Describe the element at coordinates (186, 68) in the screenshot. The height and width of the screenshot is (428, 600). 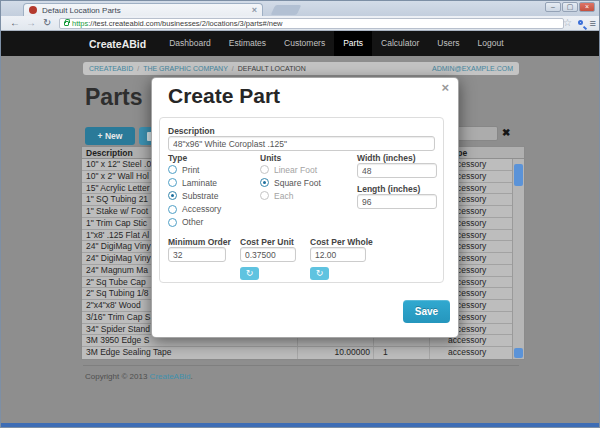
I see `breadcrumb-item: THE GRAPHIC COMPANY` at that location.